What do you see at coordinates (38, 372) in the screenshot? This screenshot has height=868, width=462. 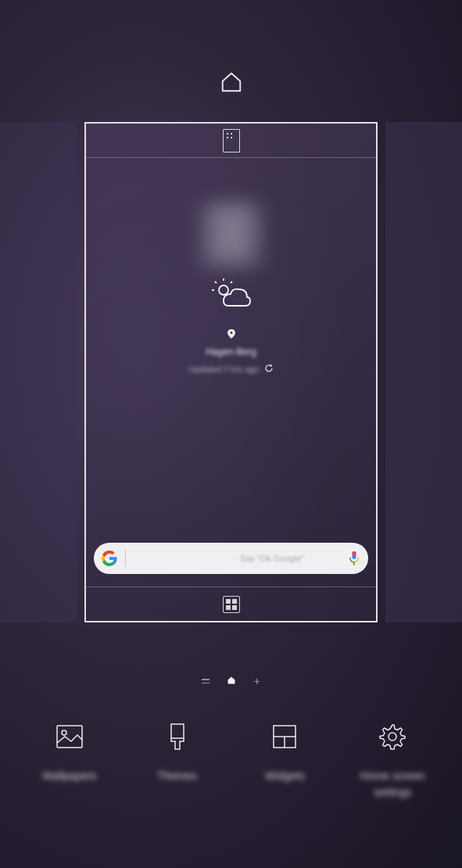 I see `panel-preview-left` at bounding box center [38, 372].